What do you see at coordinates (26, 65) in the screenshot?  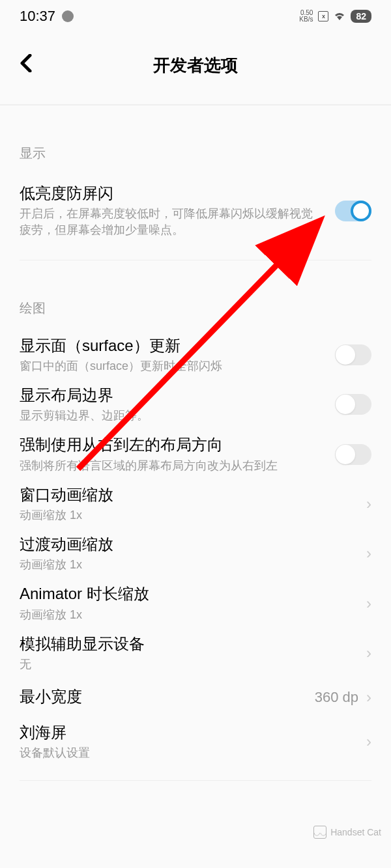 I see `back-button` at bounding box center [26, 65].